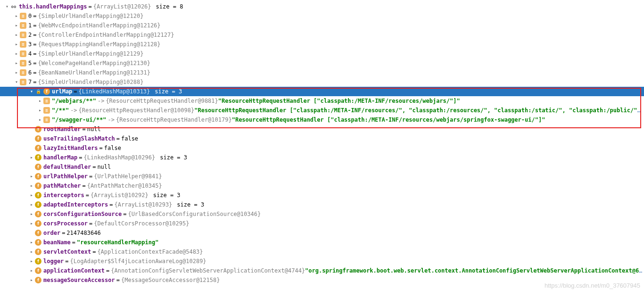 The height and width of the screenshot is (290, 644). I want to click on tree-row-item: ▸≡0={SimpleUrlHandlerMapping@12120}, so click(322, 16).